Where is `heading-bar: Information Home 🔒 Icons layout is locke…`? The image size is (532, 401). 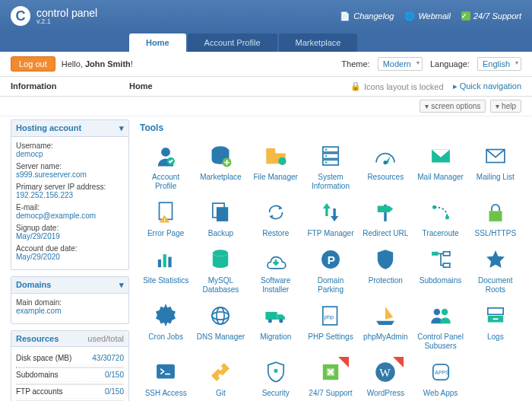 heading-bar: Information Home 🔒 Icons layout is locke… is located at coordinates (266, 87).